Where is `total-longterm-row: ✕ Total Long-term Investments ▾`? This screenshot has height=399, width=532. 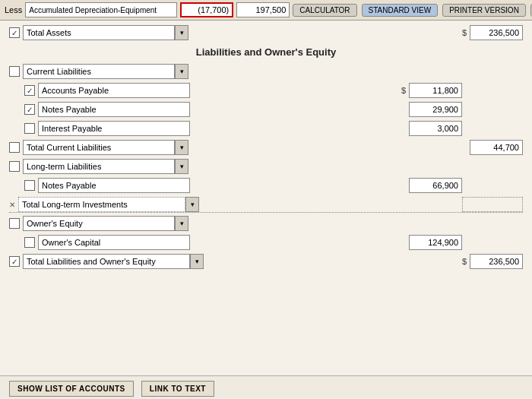 total-longterm-row: ✕ Total Long-term Investments ▾ is located at coordinates (266, 205).